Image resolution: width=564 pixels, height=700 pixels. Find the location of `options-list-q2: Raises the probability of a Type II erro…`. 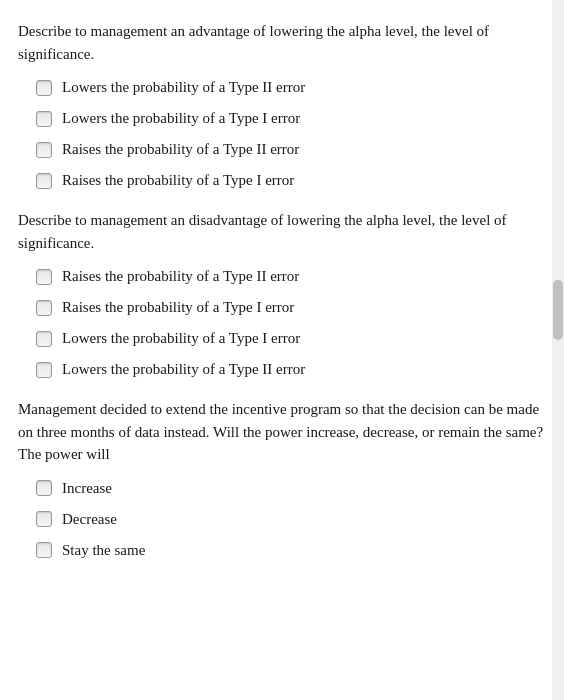

options-list-q2: Raises the probability of a Type II erro… is located at coordinates (290, 323).